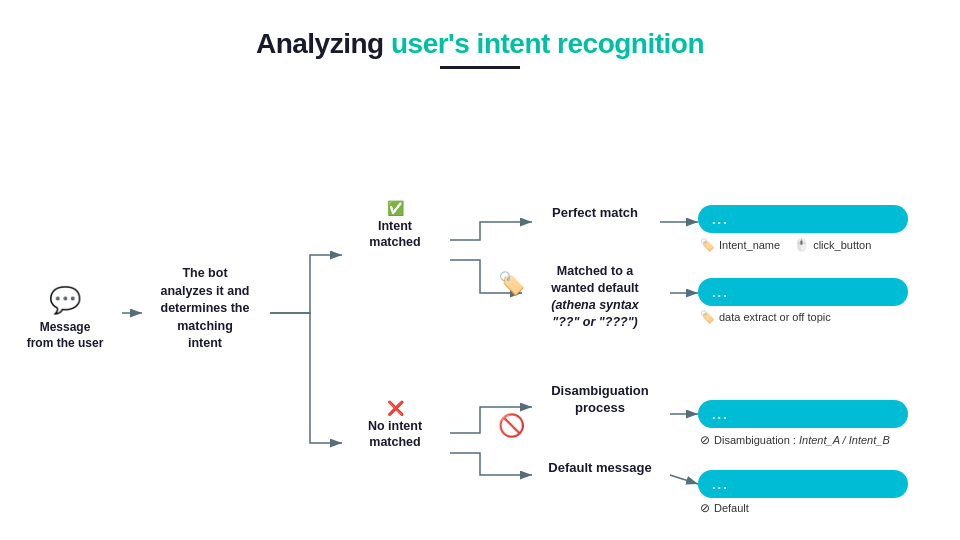 The width and height of the screenshot is (960, 540). What do you see at coordinates (720, 484) in the screenshot?
I see `box-default-dots: ...` at bounding box center [720, 484].